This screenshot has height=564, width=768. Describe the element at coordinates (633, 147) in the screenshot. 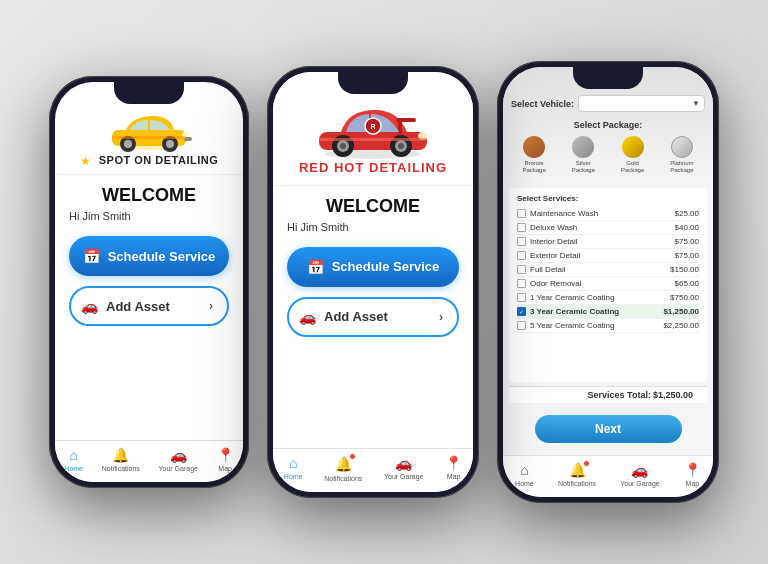

I see `gold-circle` at that location.